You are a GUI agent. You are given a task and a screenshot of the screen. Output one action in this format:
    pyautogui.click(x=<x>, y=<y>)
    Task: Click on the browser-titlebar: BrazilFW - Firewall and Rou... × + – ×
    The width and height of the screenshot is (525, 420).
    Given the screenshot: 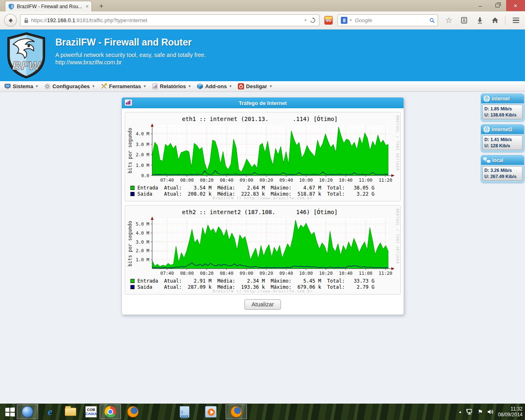 What is the action you would take?
    pyautogui.click(x=262, y=6)
    